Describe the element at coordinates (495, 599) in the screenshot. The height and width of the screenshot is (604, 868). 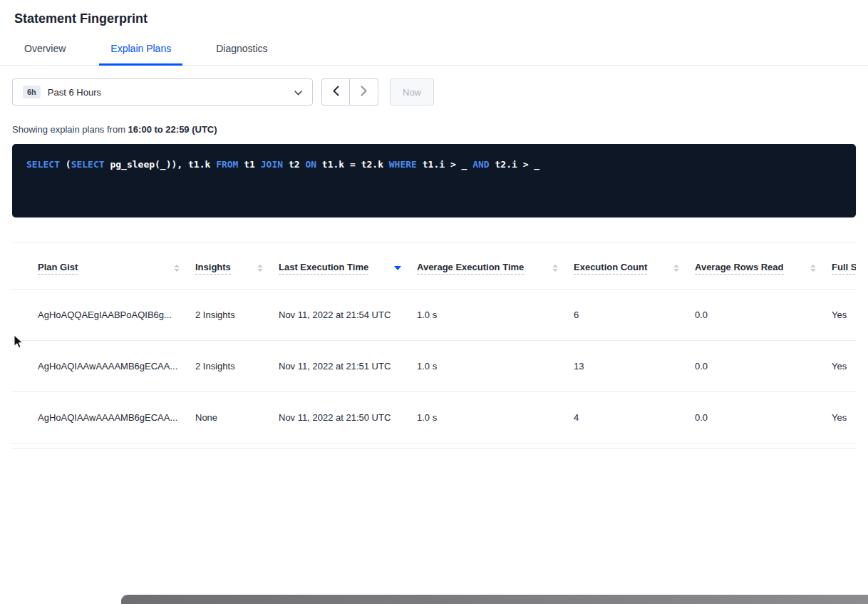
I see `bottom-window-edge` at that location.